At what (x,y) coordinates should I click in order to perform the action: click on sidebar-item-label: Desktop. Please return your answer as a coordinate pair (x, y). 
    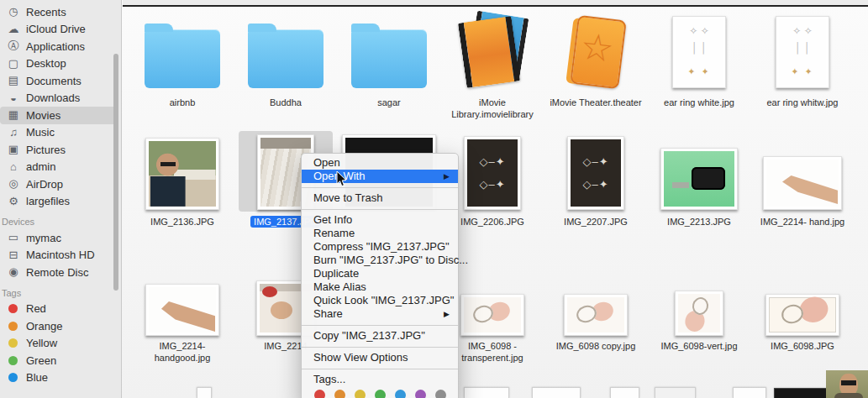
    Looking at the image, I should click on (46, 64).